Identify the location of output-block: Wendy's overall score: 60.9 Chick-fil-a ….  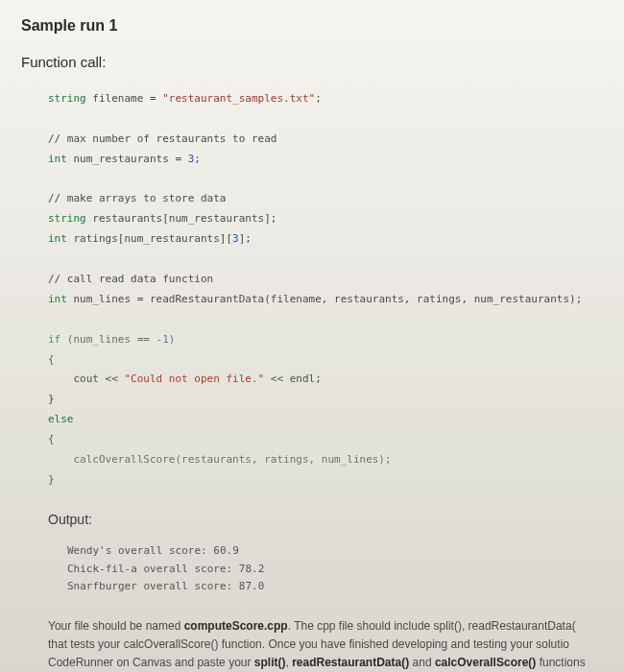
(312, 569).